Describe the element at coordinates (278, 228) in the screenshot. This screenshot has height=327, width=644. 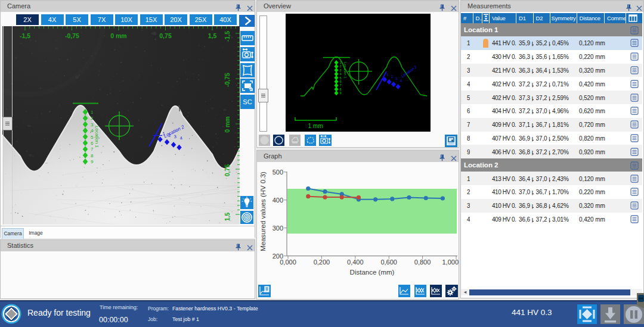
I see `svg-text: 300` at that location.